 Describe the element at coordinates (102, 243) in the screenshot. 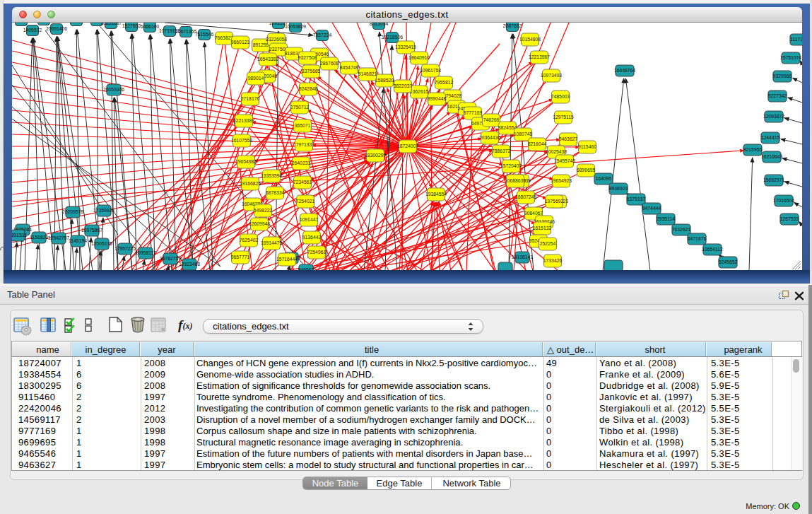

I see `svg-text: 12505135` at that location.